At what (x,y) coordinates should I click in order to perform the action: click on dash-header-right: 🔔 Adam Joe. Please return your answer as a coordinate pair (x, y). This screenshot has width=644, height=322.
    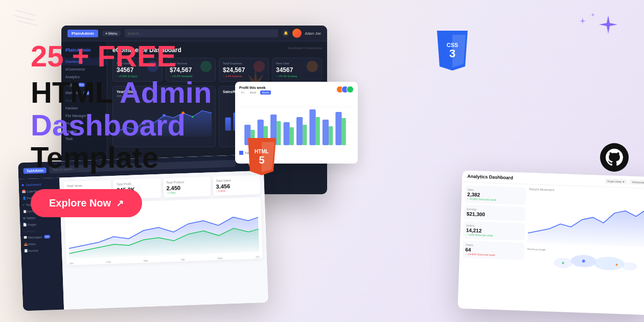
    Looking at the image, I should click on (302, 33).